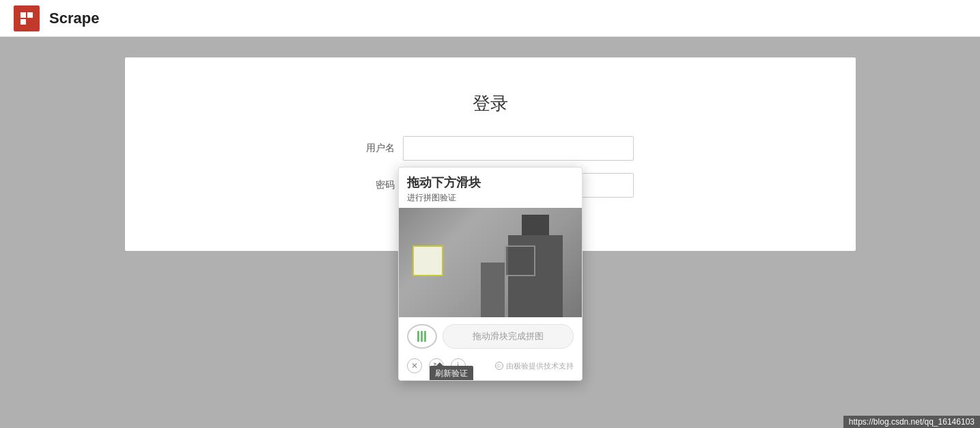 The width and height of the screenshot is (980, 428). I want to click on captcha-overlay: 拖动下方滑块 进行拼图验证 ▼, so click(490, 273).